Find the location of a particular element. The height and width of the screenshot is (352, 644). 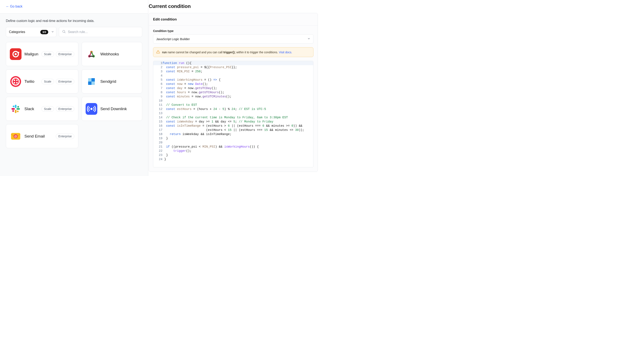

code-content: const isWorkingHours = () => { is located at coordinates (238, 80).